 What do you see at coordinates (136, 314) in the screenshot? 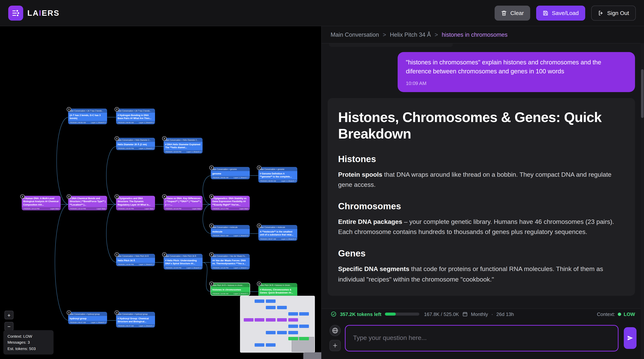
I see `node-breadcrumb: Main Conversation > hydroxyl group` at bounding box center [136, 314].